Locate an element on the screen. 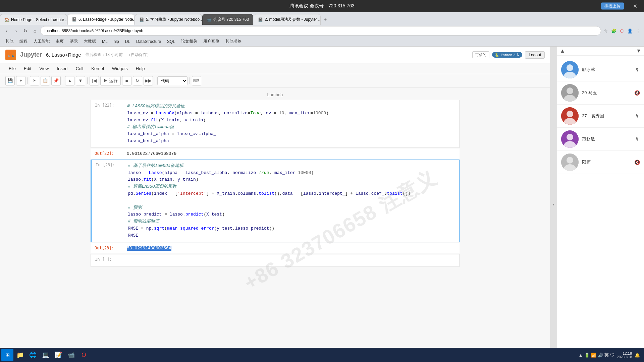 Image resolution: width=644 pixels, height=362 pixels. interrupt-btn: ■ is located at coordinates (127, 81).